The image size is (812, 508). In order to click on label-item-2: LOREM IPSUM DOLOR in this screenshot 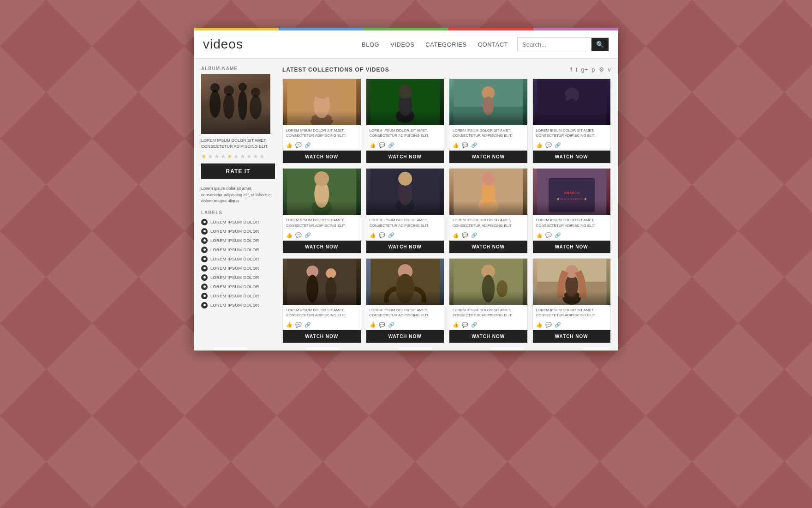, I will do `click(238, 241)`.